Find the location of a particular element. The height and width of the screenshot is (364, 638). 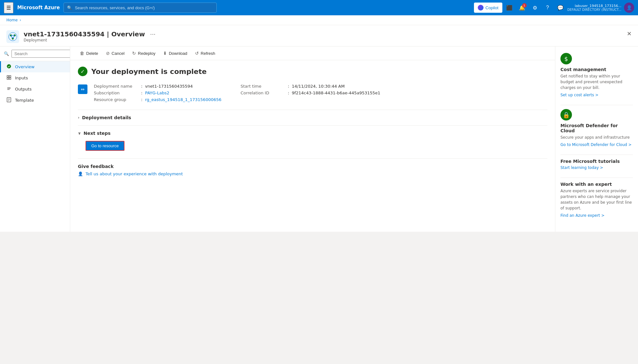

feedback-link-text: Tell us about your experience with deplo… is located at coordinates (134, 174).